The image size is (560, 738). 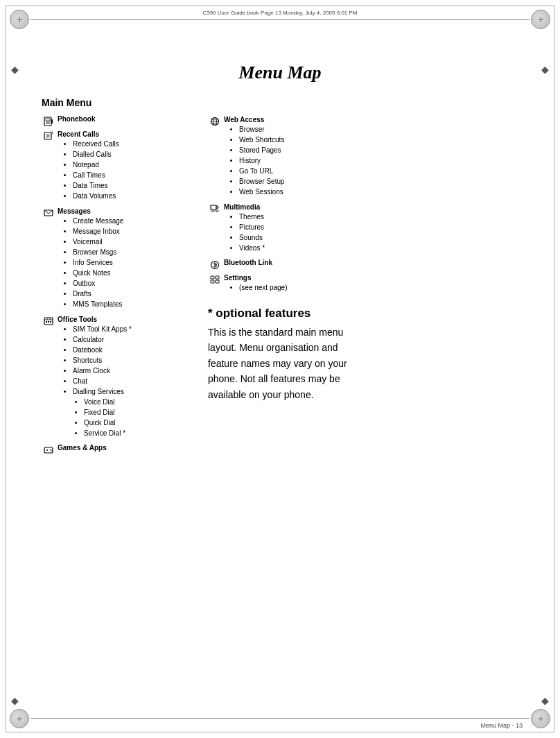 I want to click on left-column: Phonebook ↺ Recent Calls, so click(x=118, y=287).